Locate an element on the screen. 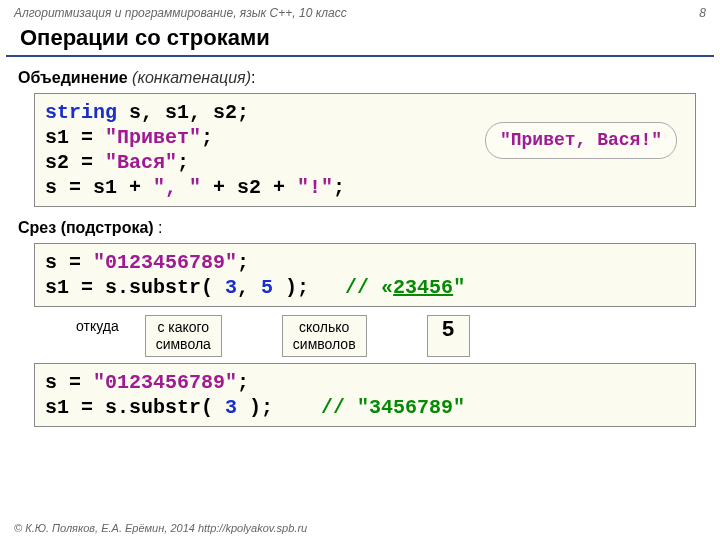 This screenshot has width=720, height=540. annot-from: откуда is located at coordinates (98, 336).